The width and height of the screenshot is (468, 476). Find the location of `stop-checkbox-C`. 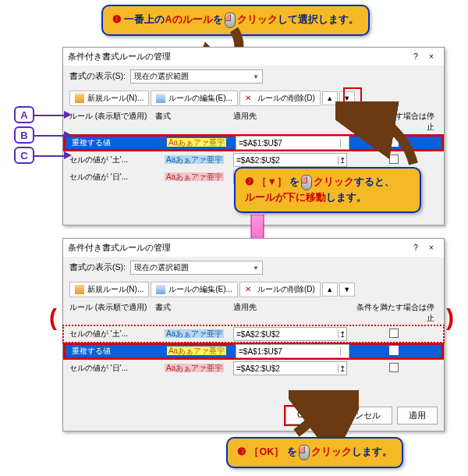

stop-checkbox-C is located at coordinates (394, 368).